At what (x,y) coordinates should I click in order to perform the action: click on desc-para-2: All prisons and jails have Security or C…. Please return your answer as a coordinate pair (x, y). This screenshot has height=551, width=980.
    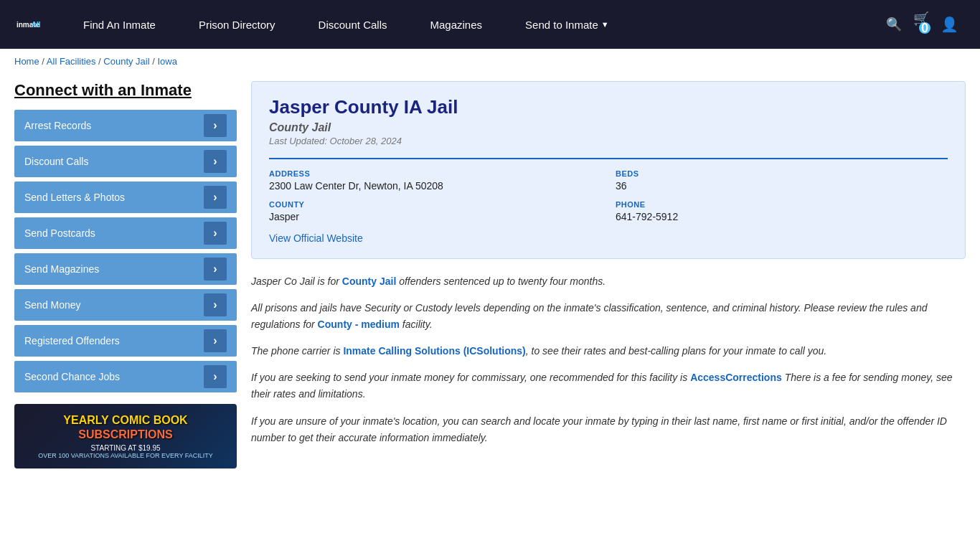
    Looking at the image, I should click on (608, 316).